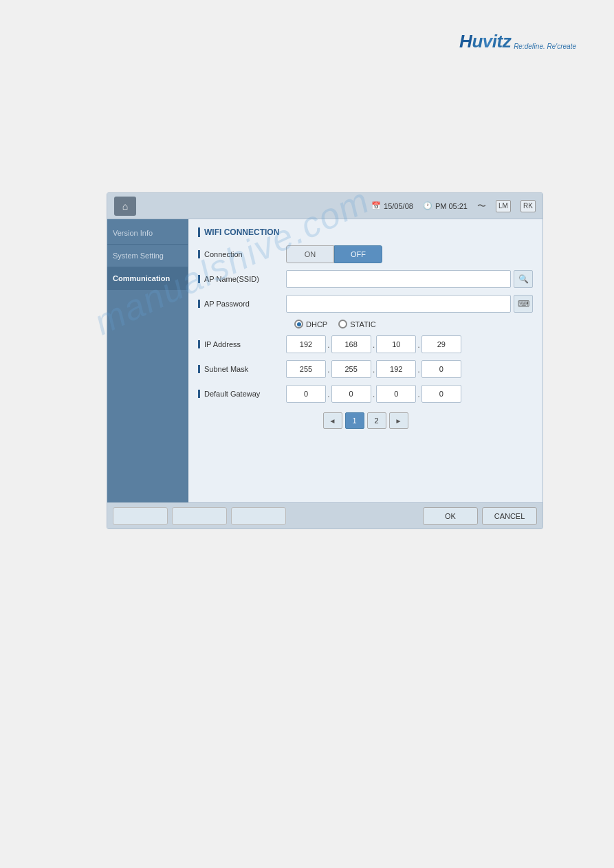  Describe the element at coordinates (310, 254) in the screenshot. I see `connection-on-button: ON` at that location.